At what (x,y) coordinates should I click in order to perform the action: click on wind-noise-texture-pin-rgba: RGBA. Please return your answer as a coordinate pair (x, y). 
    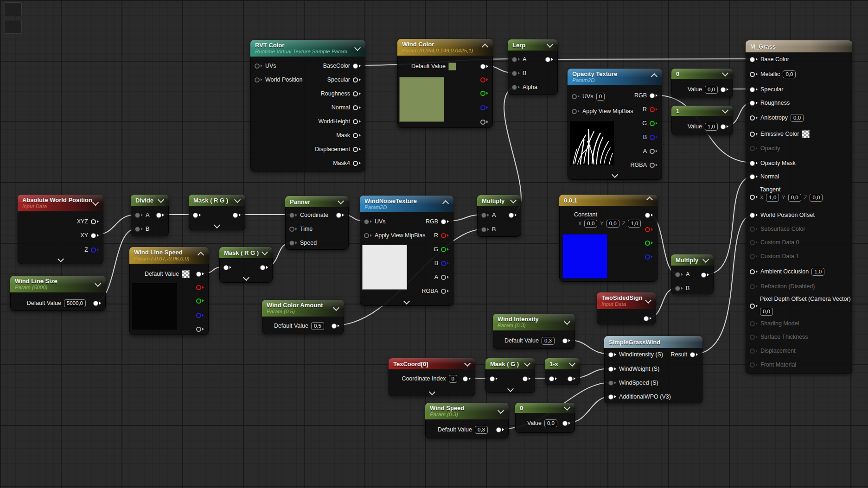
    Looking at the image, I should click on (435, 291).